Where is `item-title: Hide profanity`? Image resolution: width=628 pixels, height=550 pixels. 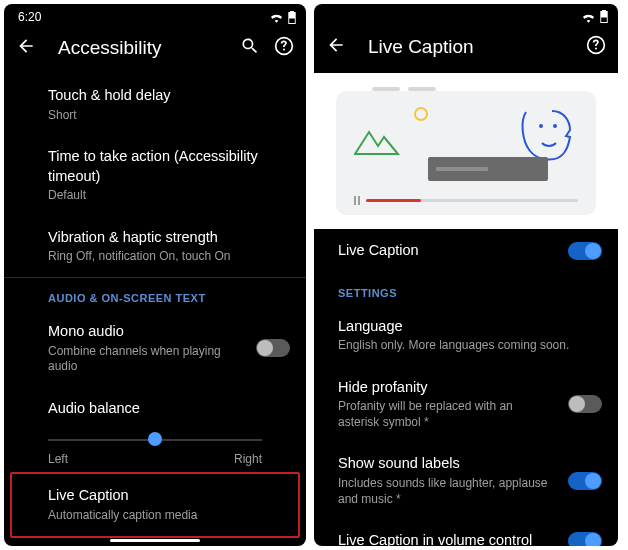 item-title: Hide profanity is located at coordinates (444, 388).